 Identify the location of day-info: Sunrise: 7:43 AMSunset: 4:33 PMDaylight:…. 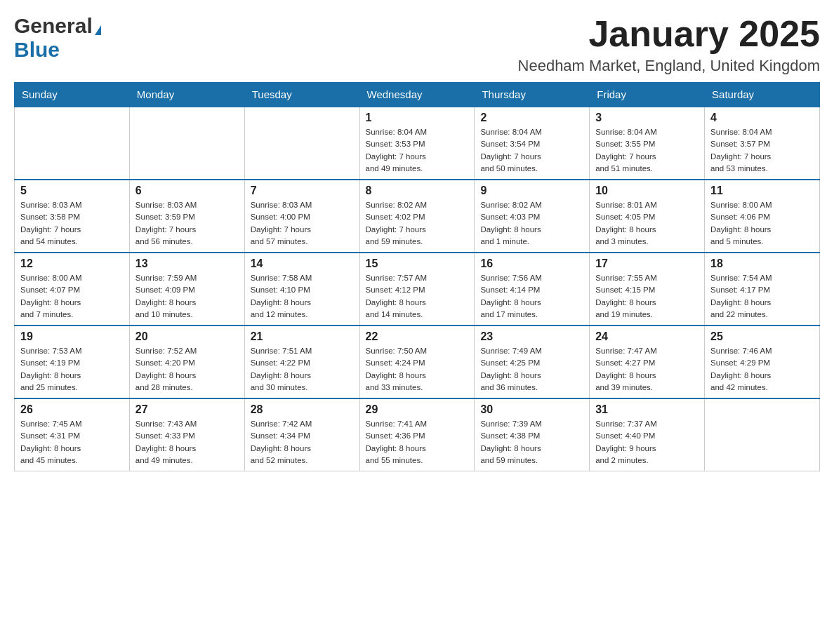
(187, 442).